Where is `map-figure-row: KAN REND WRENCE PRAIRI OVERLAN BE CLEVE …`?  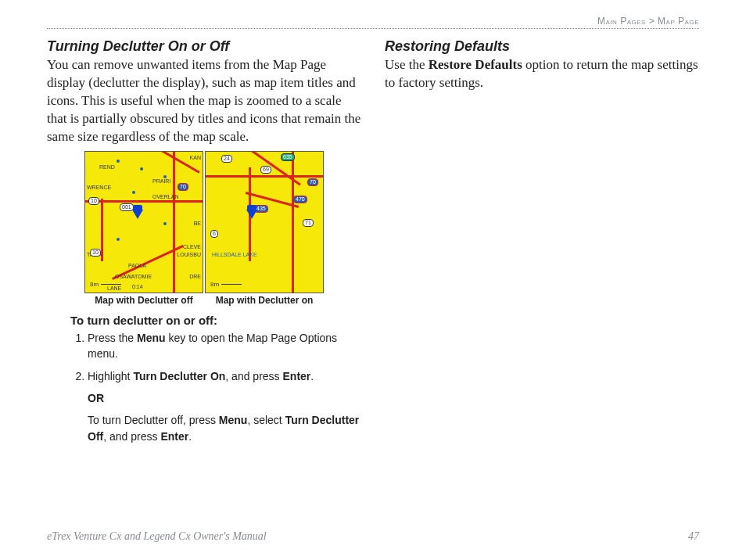
map-figure-row: KAN REND WRENCE PRAIRI OVERLAN BE CLEVE … is located at coordinates (204, 228).